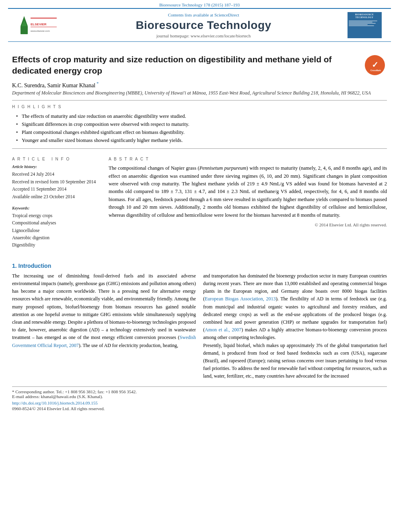  I want to click on elsevier-logo-area: ELSEVIER www.elsevier.com, so click(39, 25).